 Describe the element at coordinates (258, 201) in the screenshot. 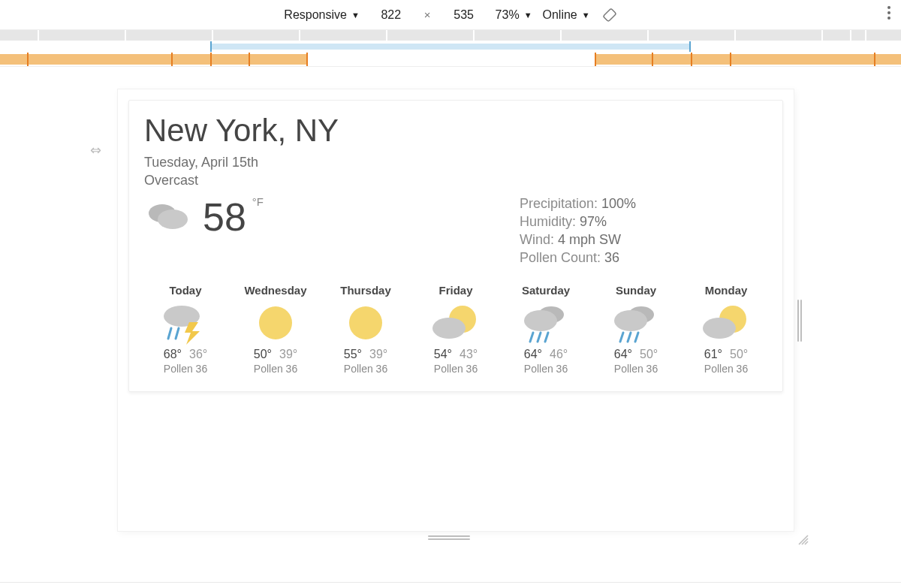

I see `temp-unit: °F` at that location.